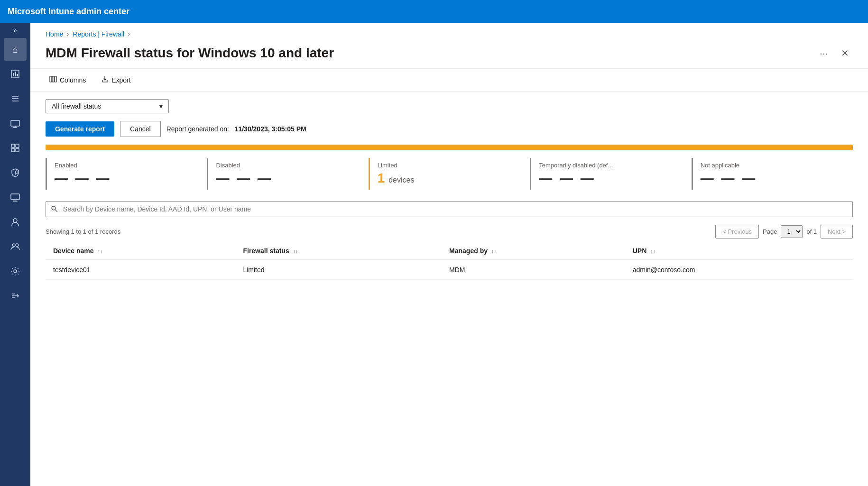  I want to click on stat-disabled: Disabled — — —, so click(287, 174).